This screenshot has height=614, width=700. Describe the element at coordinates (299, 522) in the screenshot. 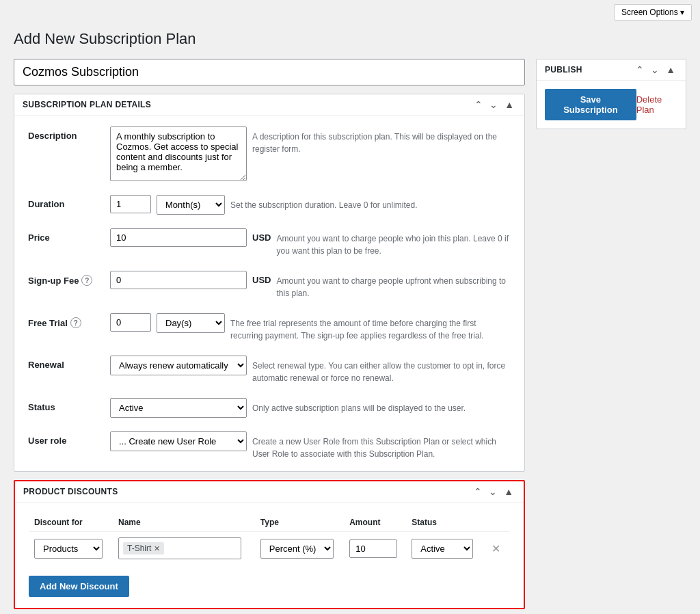

I see `type-header: Type` at that location.